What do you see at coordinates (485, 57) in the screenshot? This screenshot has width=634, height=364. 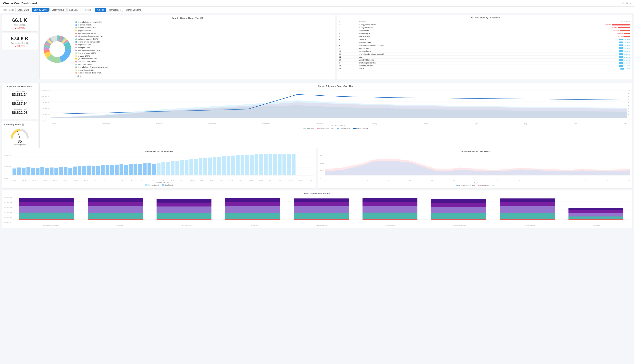 I see `trend-table-row: 12tudors100.00%` at bounding box center [485, 57].